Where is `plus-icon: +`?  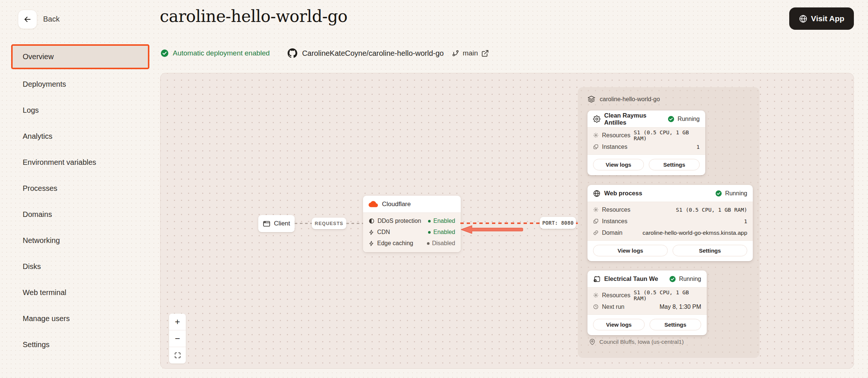 plus-icon: + is located at coordinates (177, 322).